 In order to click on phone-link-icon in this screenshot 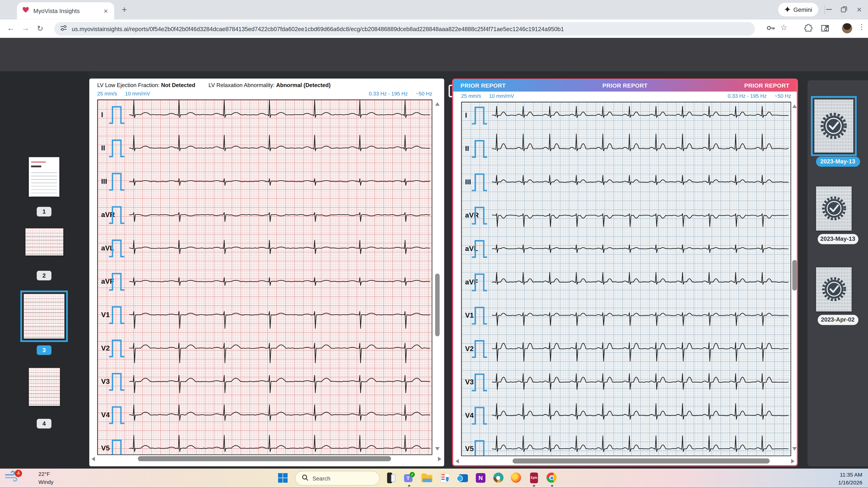, I will do `click(392, 478)`.